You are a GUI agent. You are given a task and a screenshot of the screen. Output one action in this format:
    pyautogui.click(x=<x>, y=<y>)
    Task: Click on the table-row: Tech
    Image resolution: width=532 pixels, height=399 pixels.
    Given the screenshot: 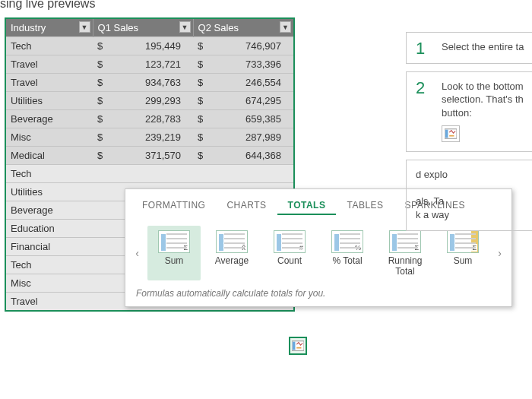 What is the action you would take?
    pyautogui.click(x=150, y=174)
    